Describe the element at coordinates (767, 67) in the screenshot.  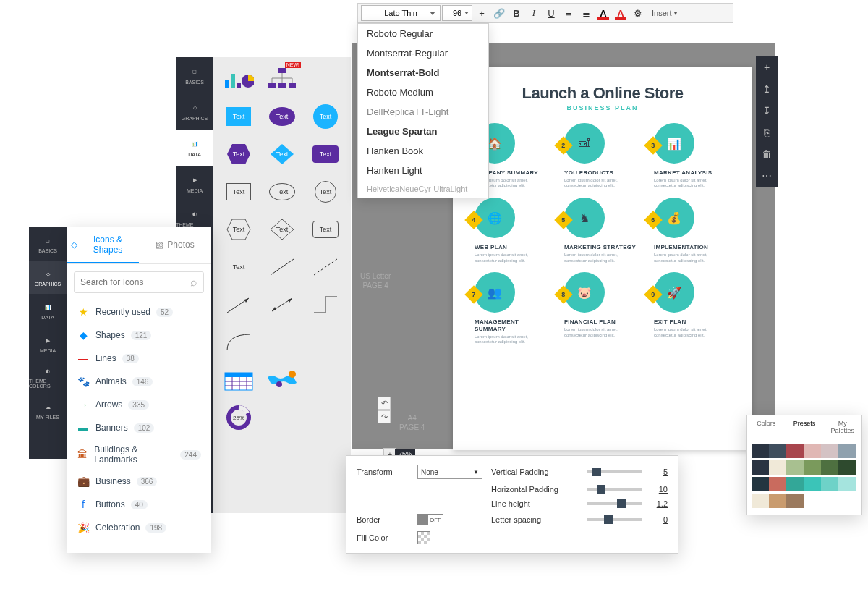
I see `add-page-icon: +` at that location.